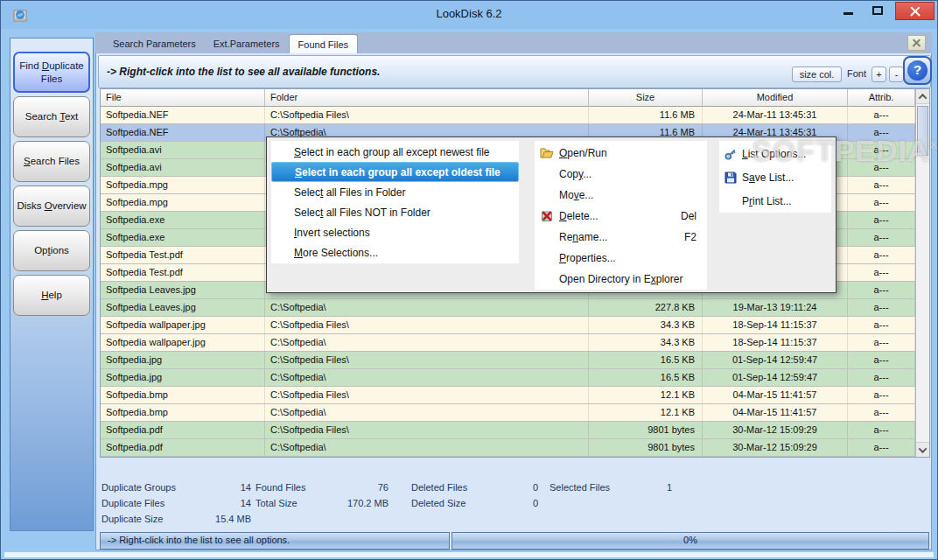  I want to click on label-post: nvert selections, so click(332, 233).